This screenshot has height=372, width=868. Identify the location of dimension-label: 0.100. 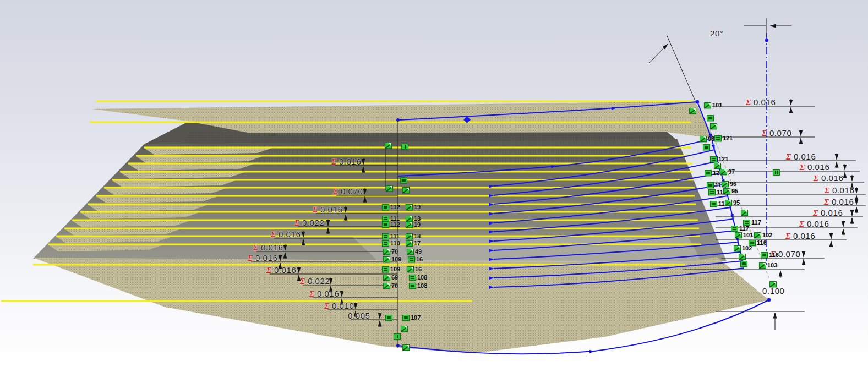
(774, 291).